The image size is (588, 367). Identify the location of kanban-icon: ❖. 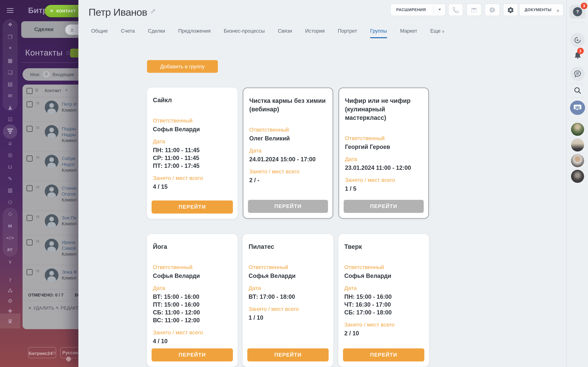
(10, 25).